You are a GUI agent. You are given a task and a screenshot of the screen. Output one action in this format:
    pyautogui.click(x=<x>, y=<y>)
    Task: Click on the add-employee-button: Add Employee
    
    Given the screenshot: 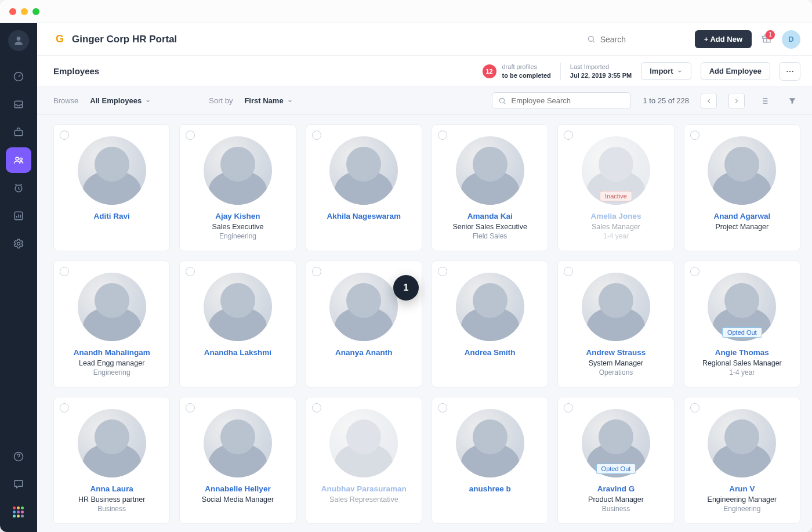 What is the action you would take?
    pyautogui.click(x=735, y=71)
    